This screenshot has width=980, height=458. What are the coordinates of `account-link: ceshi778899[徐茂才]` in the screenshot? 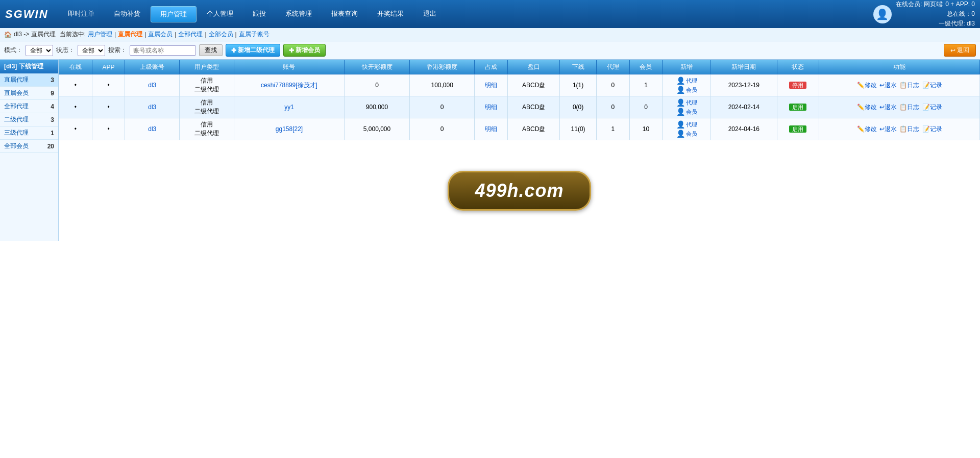 It's located at (289, 85).